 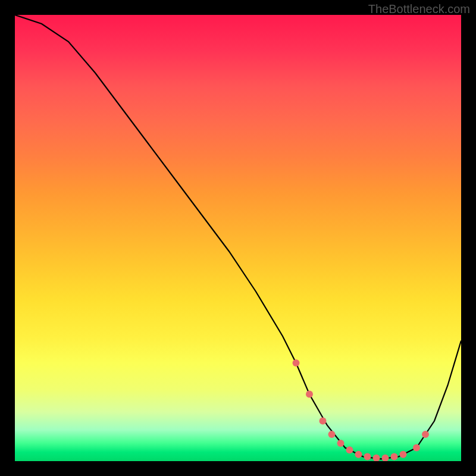 What do you see at coordinates (361, 411) in the screenshot?
I see `chart-markers` at bounding box center [361, 411].